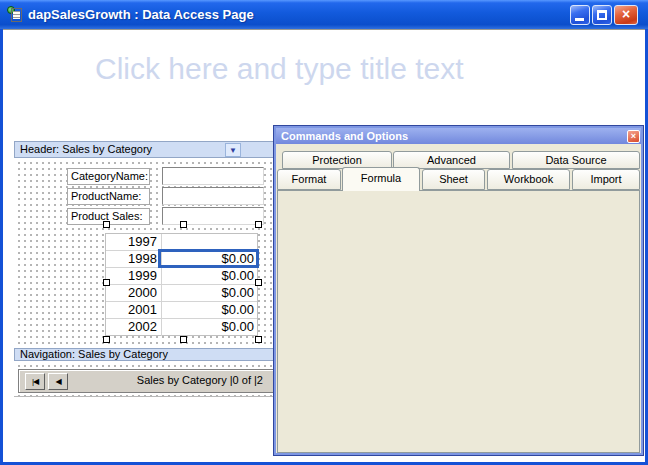  I want to click on year-cell: 2002, so click(134, 328).